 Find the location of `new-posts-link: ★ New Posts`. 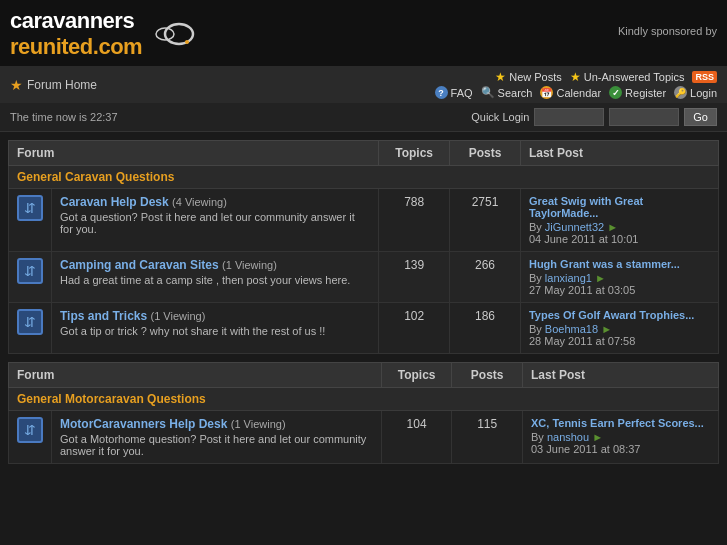

new-posts-link: ★ New Posts is located at coordinates (528, 77).